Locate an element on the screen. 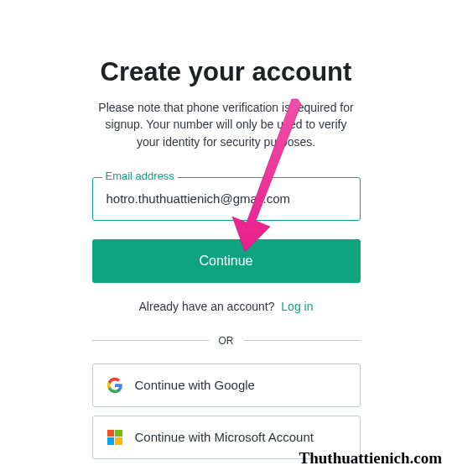 The image size is (452, 476). divider-line-left is located at coordinates (151, 341).